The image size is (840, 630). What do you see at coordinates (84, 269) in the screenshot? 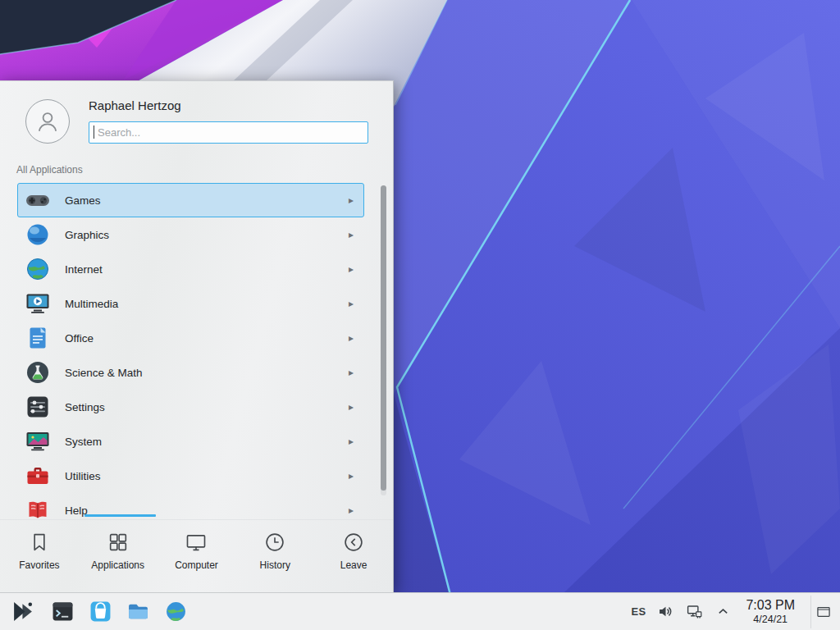
I see `category-label: Internet` at bounding box center [84, 269].